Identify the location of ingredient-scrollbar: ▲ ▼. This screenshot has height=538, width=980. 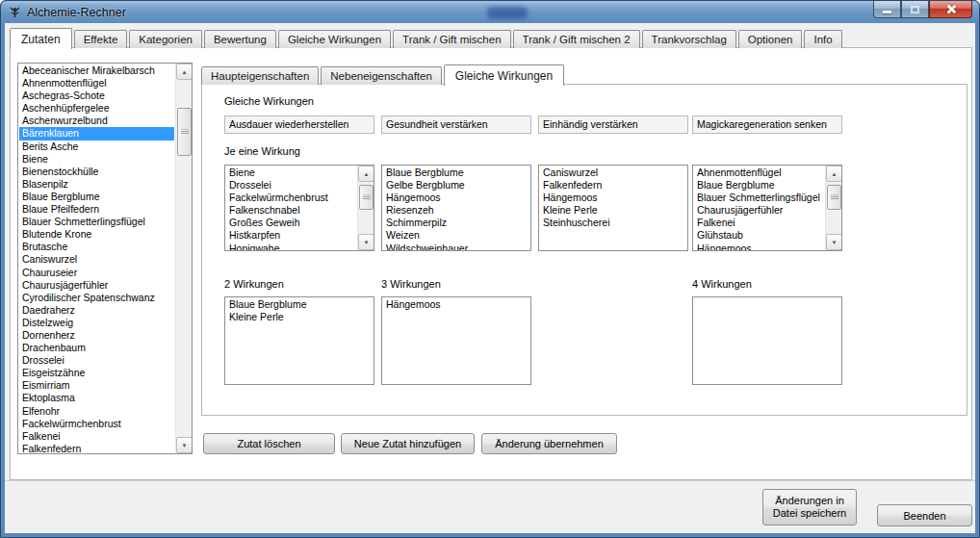
(183, 258).